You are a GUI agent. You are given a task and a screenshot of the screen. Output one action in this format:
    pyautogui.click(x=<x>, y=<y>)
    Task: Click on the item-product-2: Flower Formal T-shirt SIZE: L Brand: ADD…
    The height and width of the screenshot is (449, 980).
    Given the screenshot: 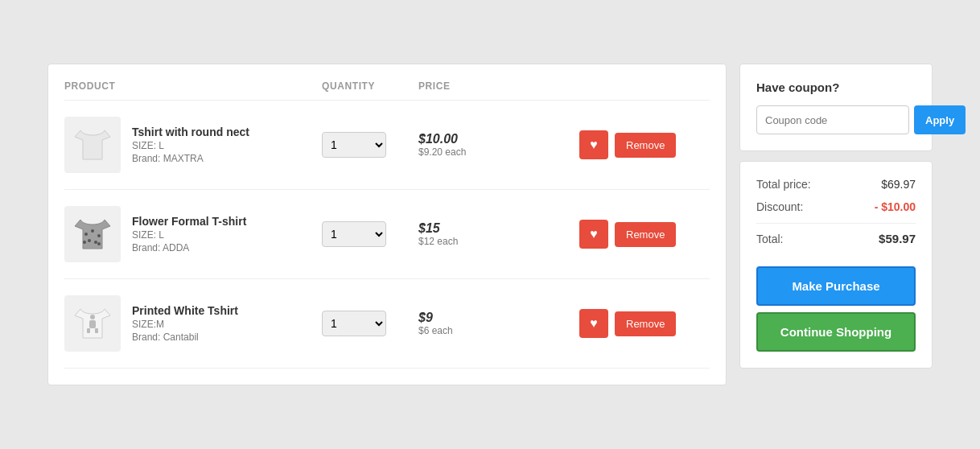 What is the action you would take?
    pyautogui.click(x=193, y=234)
    